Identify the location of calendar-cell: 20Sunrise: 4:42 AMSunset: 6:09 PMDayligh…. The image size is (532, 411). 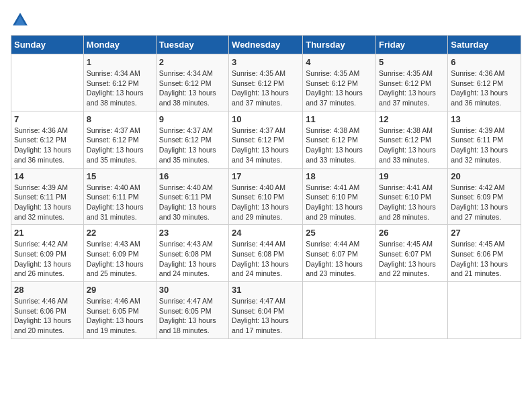
(485, 196).